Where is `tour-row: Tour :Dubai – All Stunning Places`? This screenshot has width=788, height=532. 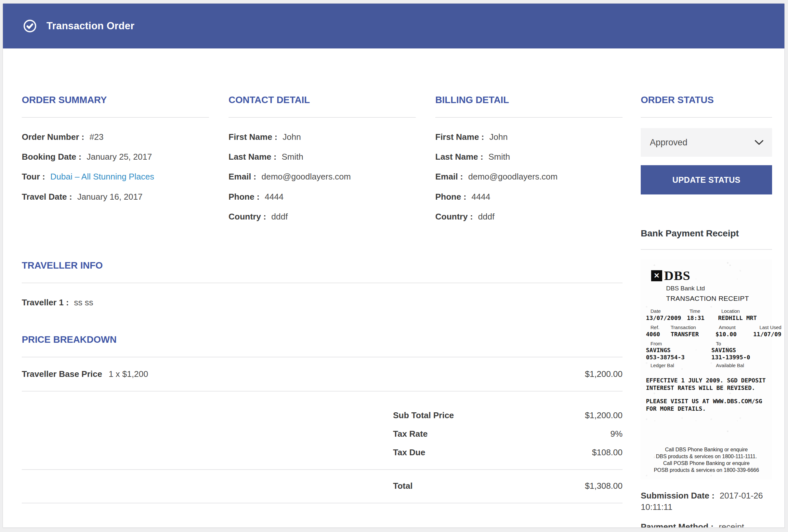 tour-row: Tour :Dubai – All Stunning Places is located at coordinates (115, 177).